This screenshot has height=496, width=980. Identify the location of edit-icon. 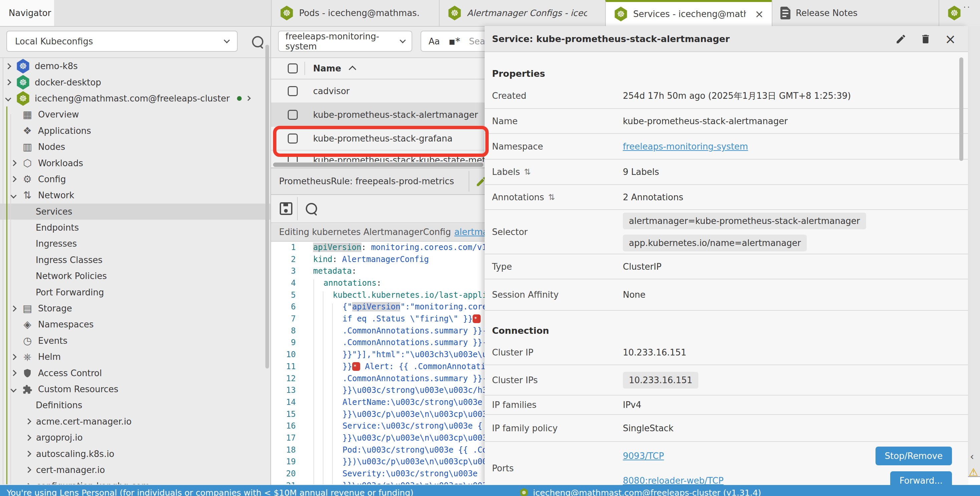
(901, 39).